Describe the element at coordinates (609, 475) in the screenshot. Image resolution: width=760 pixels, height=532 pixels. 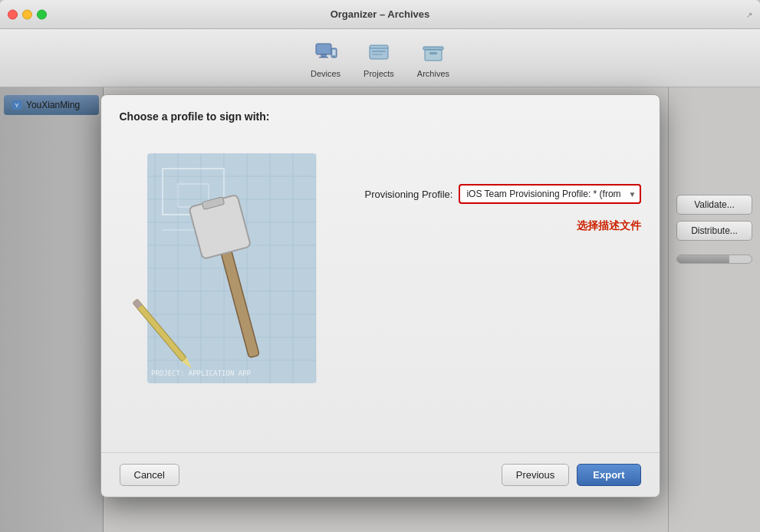
I see `export-button: Export` at that location.